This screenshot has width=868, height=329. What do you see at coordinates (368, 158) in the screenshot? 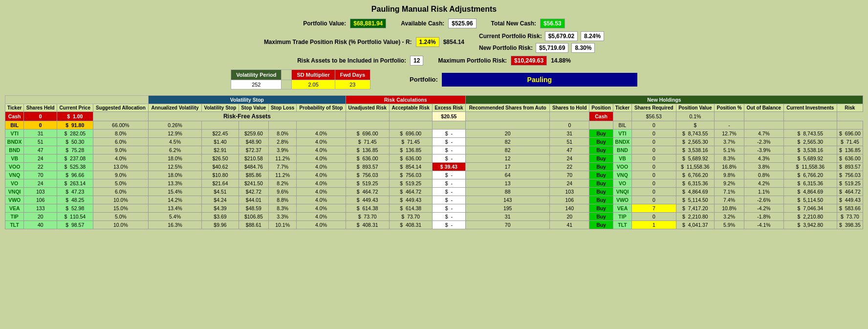
I see `unadj-risk: $ 636.00` at bounding box center [368, 158].